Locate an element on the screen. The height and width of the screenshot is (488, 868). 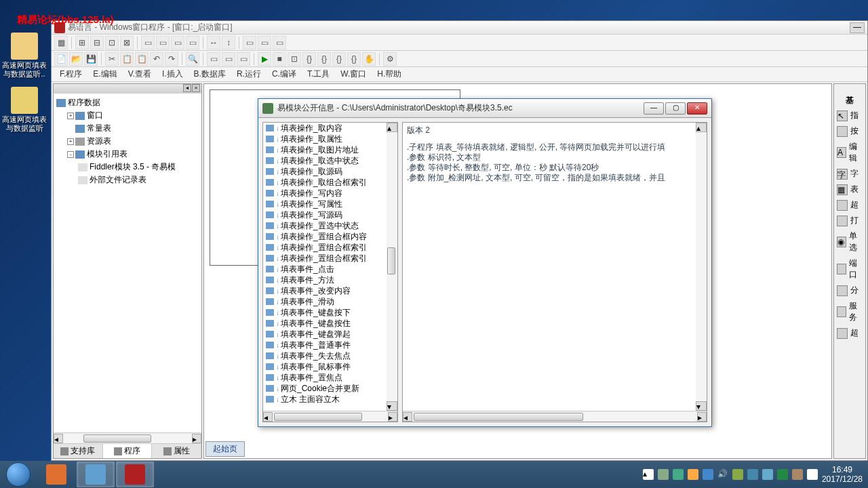
list-item: ↓填表事件_键盘弹起 is located at coordinates (325, 334).